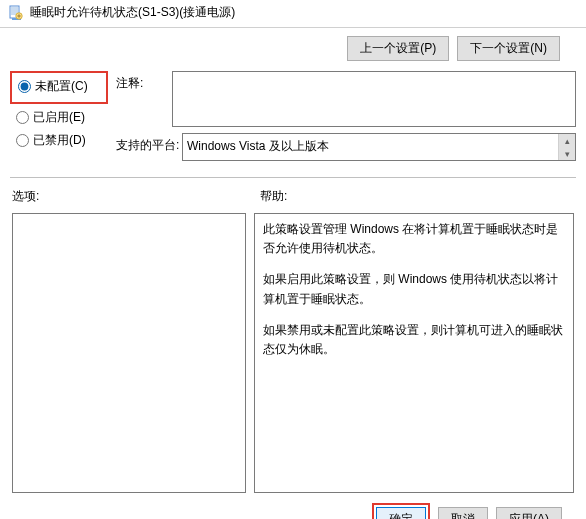 Image resolution: width=586 pixels, height=519 pixels. Describe the element at coordinates (293, 52) in the screenshot. I see `nav-buttons: 上一个设置(P) 下一个设置(N)` at that location.